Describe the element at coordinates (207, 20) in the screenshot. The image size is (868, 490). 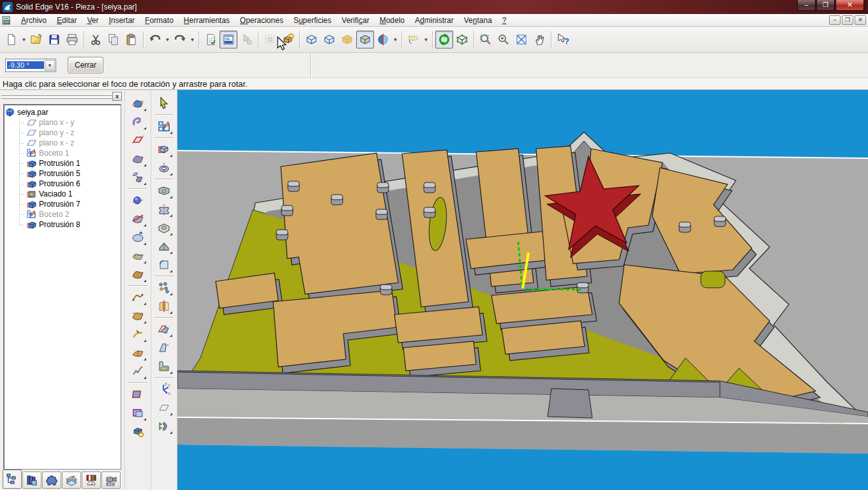
I see `menu-herramientas: Herramientas` at that location.